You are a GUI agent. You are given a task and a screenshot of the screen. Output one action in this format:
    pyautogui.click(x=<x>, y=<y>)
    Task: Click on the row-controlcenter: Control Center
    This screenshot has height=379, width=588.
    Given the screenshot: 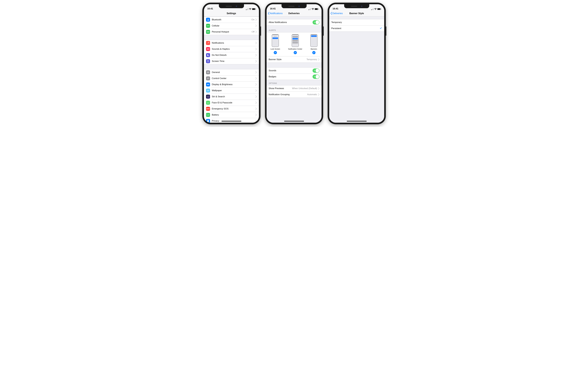 What is the action you would take?
    pyautogui.click(x=231, y=78)
    